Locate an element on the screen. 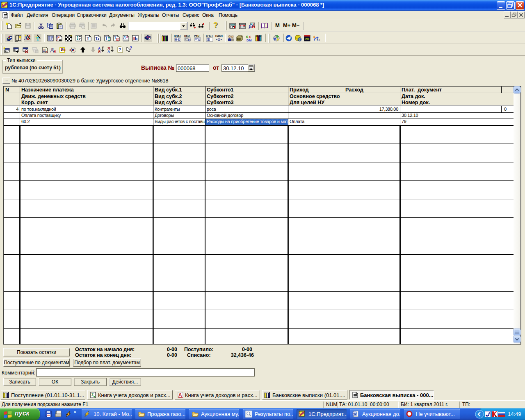 The height and width of the screenshot is (420, 525). svg-text: РКО is located at coordinates (197, 36).